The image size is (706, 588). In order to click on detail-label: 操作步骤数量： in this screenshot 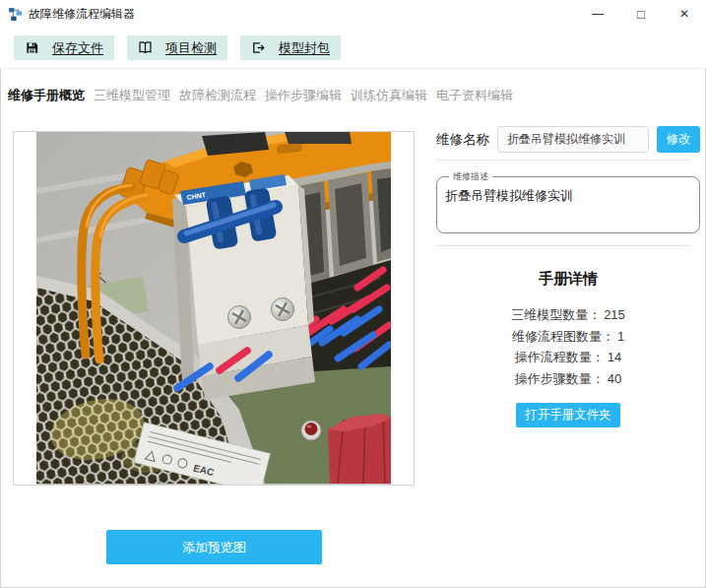, I will do `click(559, 378)`.